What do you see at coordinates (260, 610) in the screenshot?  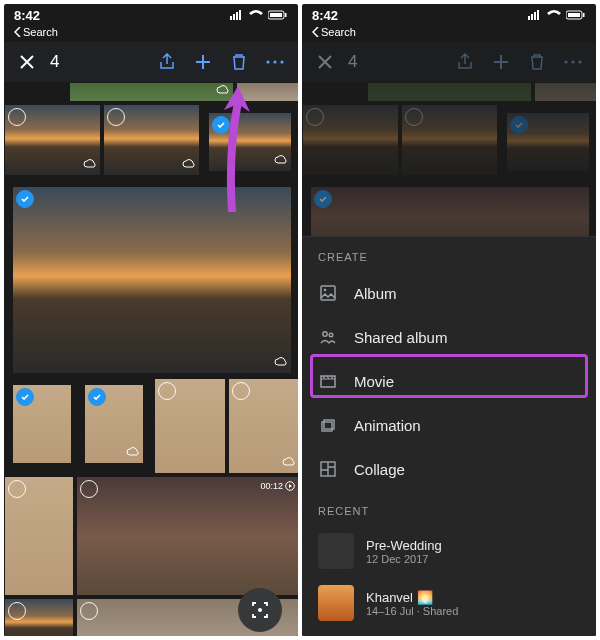 I see `scan-fab` at bounding box center [260, 610].